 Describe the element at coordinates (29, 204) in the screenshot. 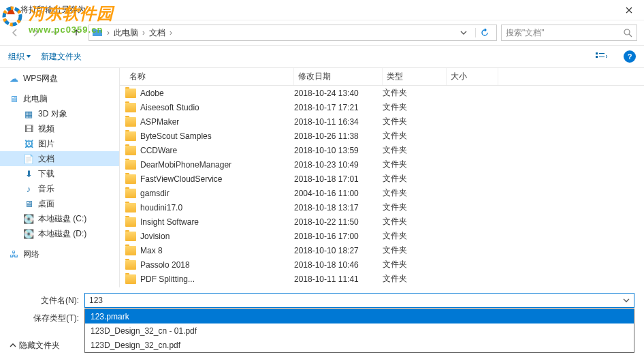

I see `desktop-icon: 🖥` at that location.